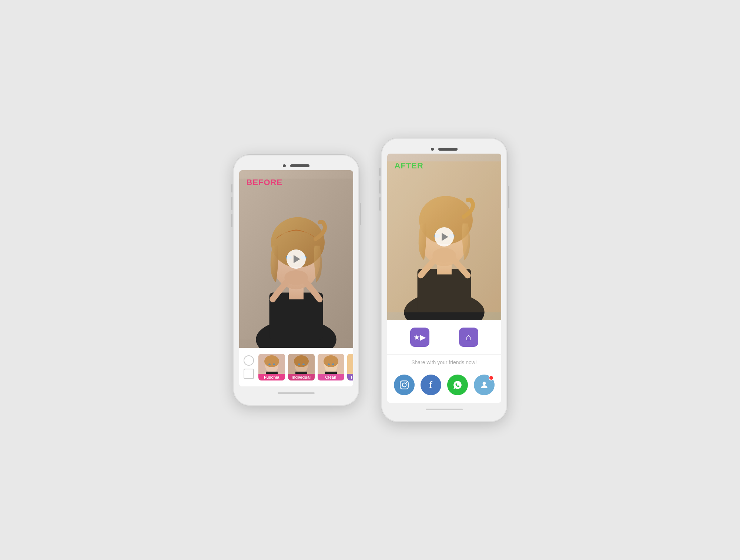 This screenshot has width=740, height=560. I want to click on filter-fuschia: Fuschia, so click(272, 367).